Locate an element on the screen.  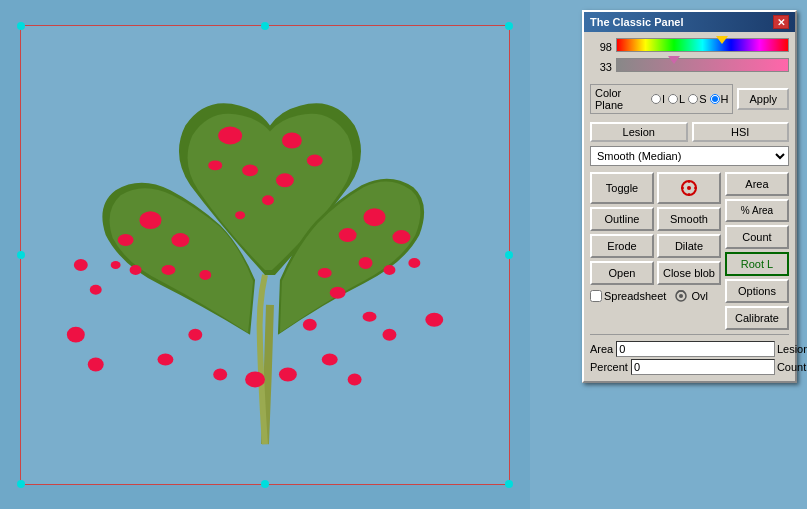
apply-button: Apply is located at coordinates (763, 99).